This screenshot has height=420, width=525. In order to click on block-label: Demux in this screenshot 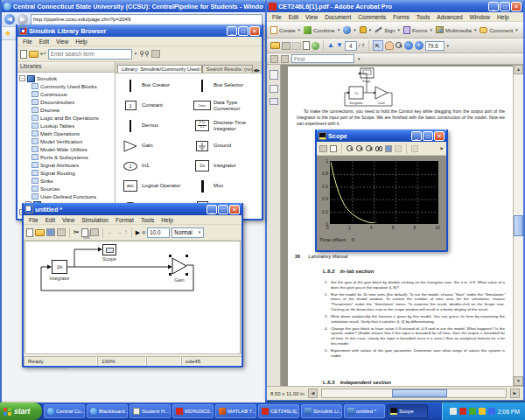, I will do `click(166, 126)`.